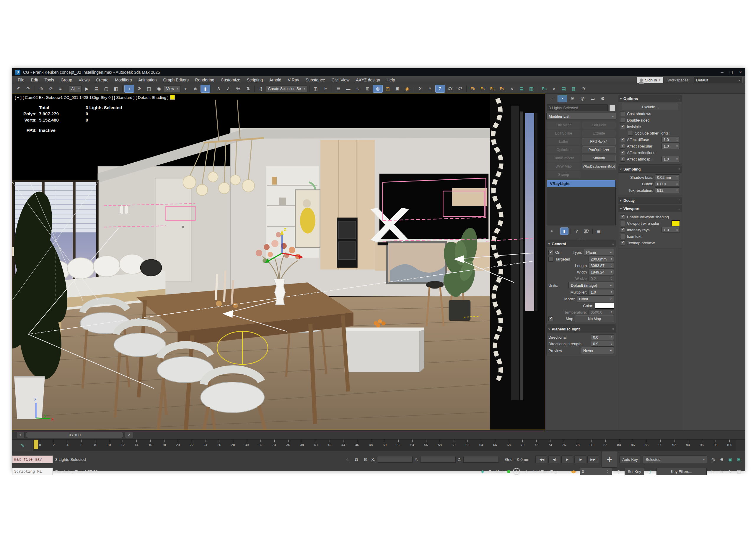  What do you see at coordinates (551, 318) in the screenshot?
I see `map-checkbox: ✓` at bounding box center [551, 318].